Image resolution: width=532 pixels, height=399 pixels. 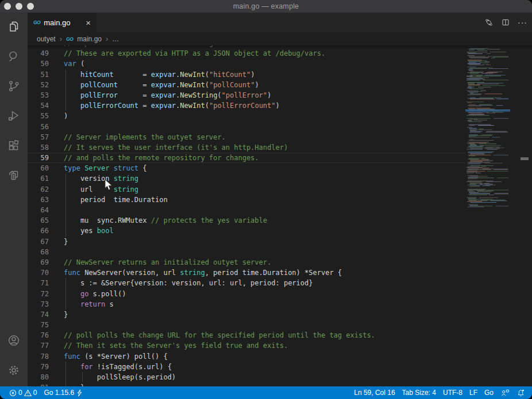 What do you see at coordinates (264, 220) in the screenshot?
I see `code-text: mu sync.RWMutex // protects the yes vari…` at bounding box center [264, 220].